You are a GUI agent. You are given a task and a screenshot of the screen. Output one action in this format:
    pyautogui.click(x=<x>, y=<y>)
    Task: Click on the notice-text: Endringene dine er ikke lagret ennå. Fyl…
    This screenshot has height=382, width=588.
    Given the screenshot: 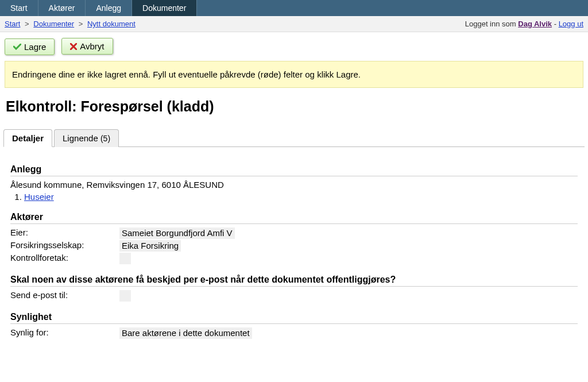 What is the action you would take?
    pyautogui.click(x=186, y=75)
    